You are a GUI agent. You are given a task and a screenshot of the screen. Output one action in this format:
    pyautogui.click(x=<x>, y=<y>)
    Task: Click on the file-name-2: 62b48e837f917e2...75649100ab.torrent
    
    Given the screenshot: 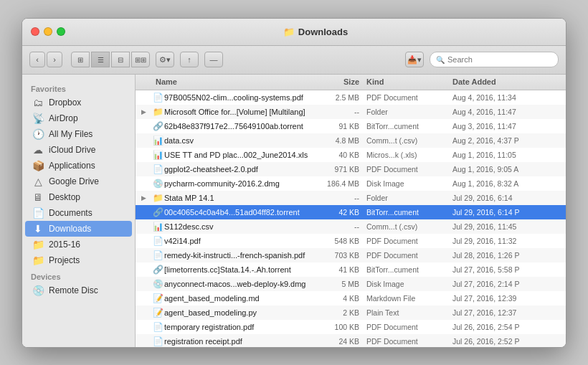 What is the action you would take?
    pyautogui.click(x=237, y=126)
    